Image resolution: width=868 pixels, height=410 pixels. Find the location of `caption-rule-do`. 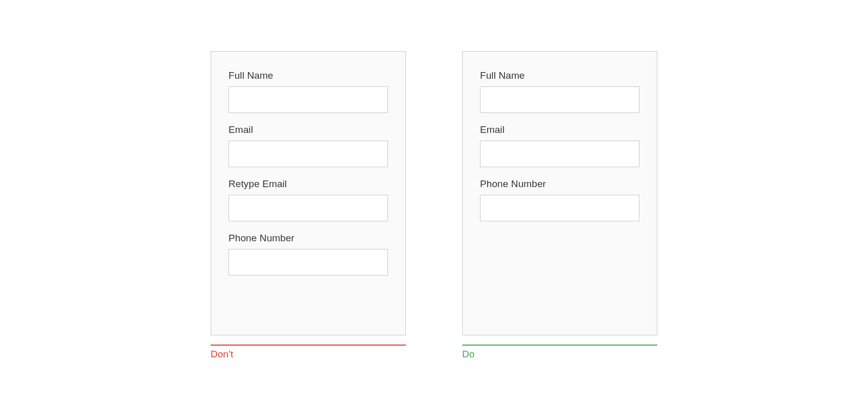

caption-rule-do is located at coordinates (560, 345).